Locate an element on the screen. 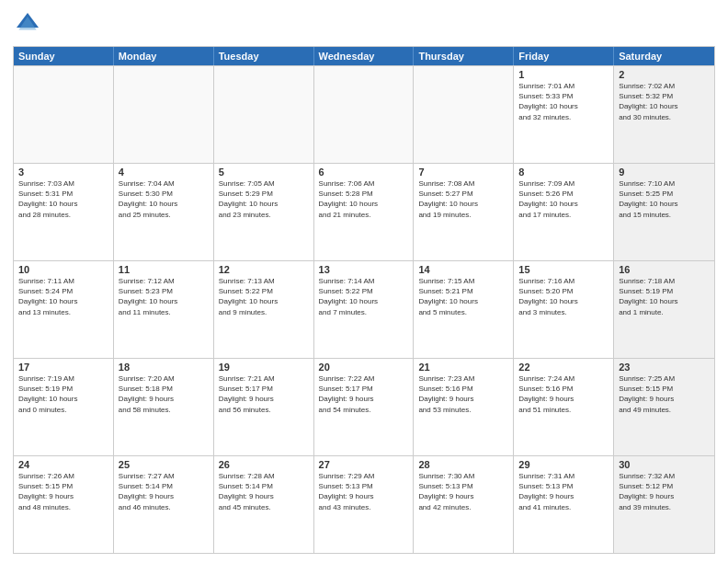  cal-cell: 25Sunrise: 7:27 AM Sunset: 5:14 PM Dayli… is located at coordinates (164, 504).